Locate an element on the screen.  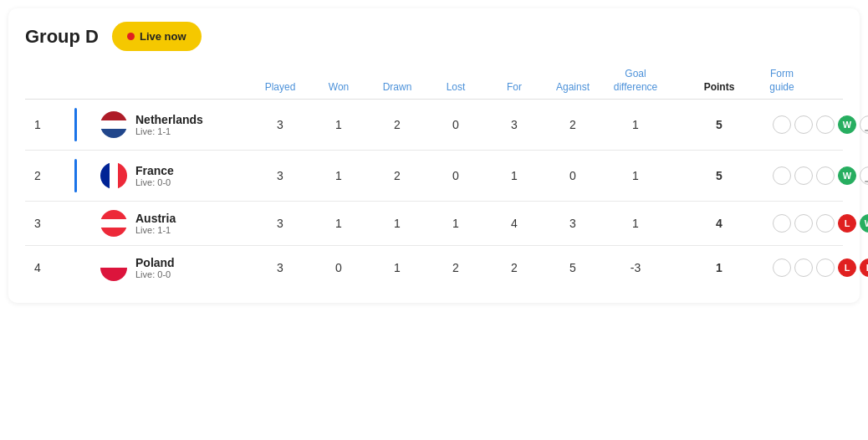
column-headers: Played Won Drawn Lost For Against Goaldi… is located at coordinates (434, 84).